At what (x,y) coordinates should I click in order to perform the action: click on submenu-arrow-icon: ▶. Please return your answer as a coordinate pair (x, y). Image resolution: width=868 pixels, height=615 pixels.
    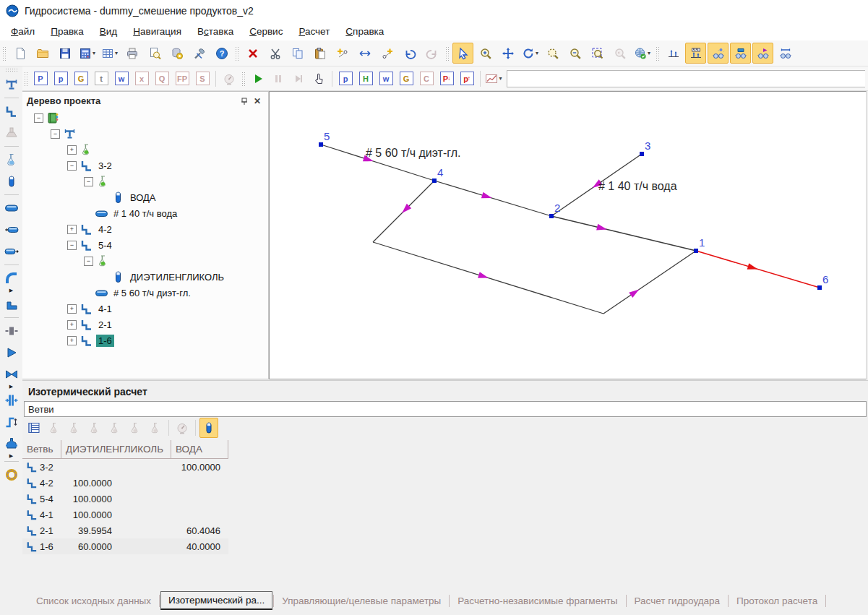
    Looking at the image, I should click on (12, 291).